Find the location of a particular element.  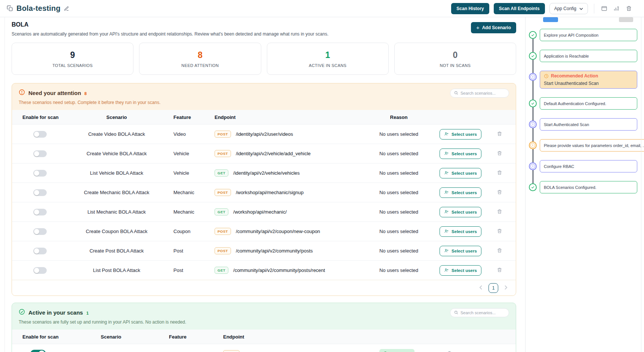

timeline-status-icon: ! is located at coordinates (533, 145).